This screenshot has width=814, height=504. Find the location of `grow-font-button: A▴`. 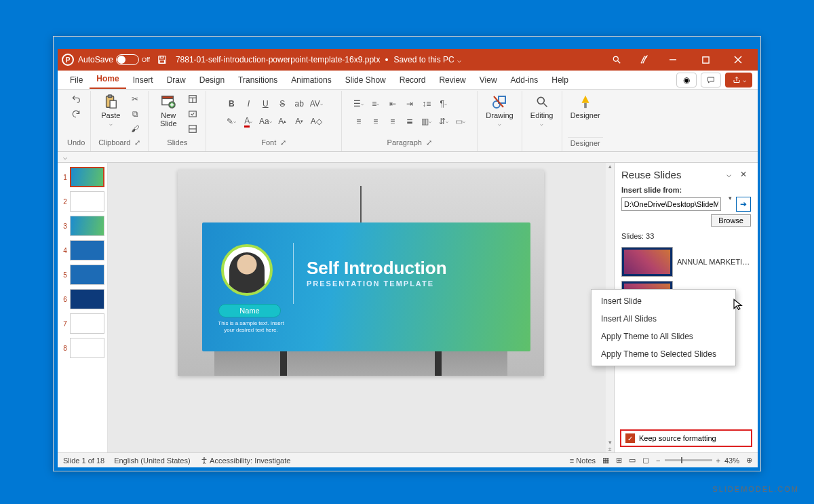

grow-font-button: A▴ is located at coordinates (282, 121).